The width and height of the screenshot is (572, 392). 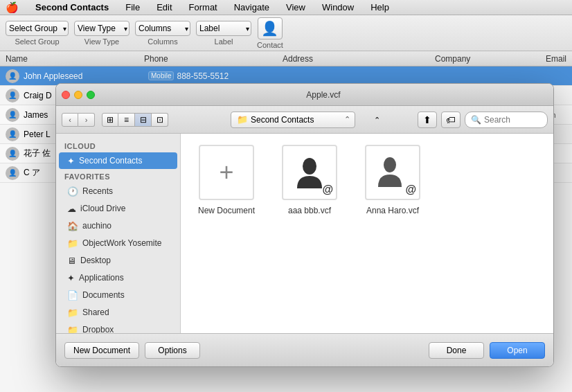 What do you see at coordinates (162, 42) in the screenshot?
I see `columns-label: Columns` at bounding box center [162, 42].